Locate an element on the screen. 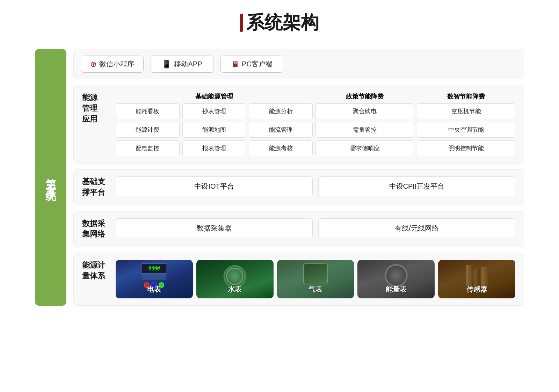 The image size is (559, 392). header-policy: 政策节能降费 is located at coordinates (365, 96).